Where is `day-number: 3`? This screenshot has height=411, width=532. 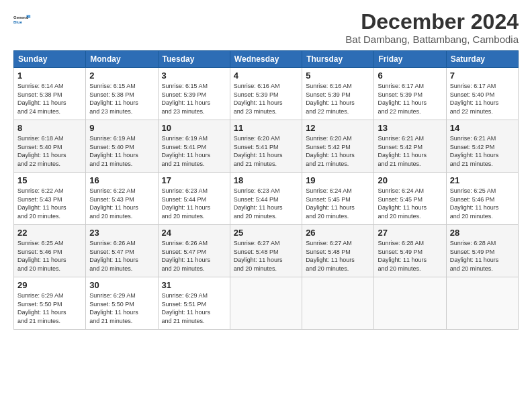 day-number: 3 is located at coordinates (194, 75).